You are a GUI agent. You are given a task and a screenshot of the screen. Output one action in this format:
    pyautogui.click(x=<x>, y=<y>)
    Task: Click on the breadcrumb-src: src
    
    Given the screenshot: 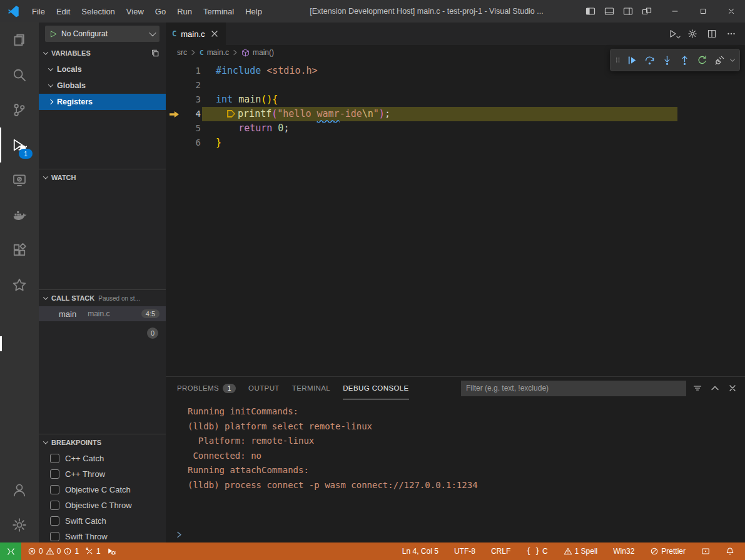 What is the action you would take?
    pyautogui.click(x=182, y=52)
    